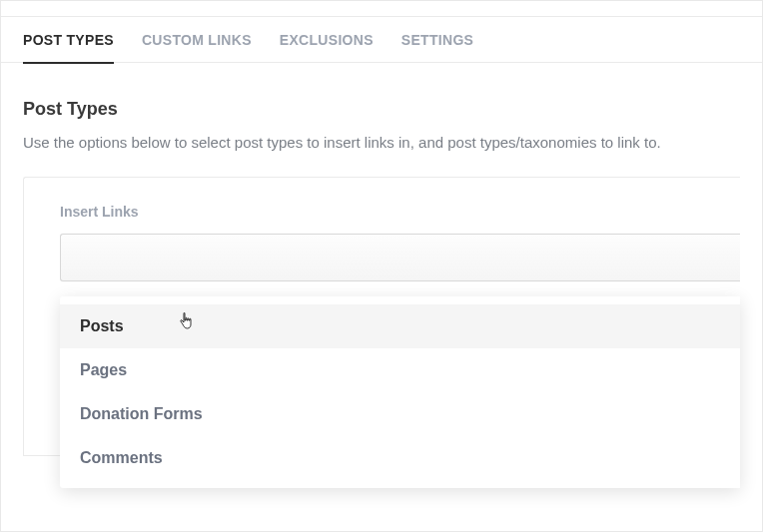 This screenshot has height=532, width=763. Describe the element at coordinates (399, 414) in the screenshot. I see `dropdown-option-donation-forms: Donation Forms` at that location.